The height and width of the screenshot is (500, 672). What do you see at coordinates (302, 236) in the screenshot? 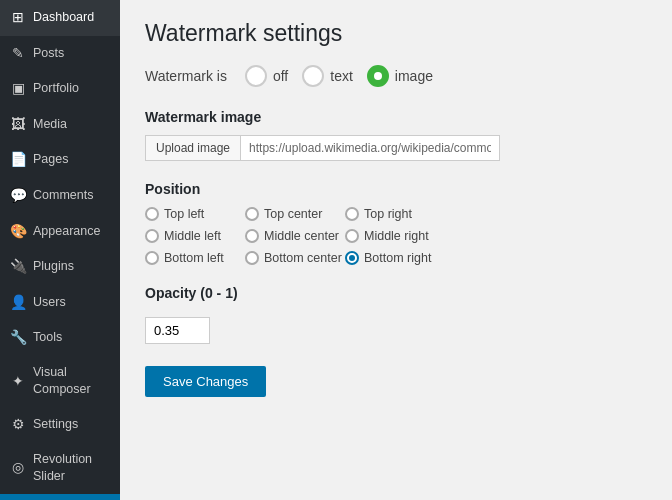
I see `pos-label-middle-center: Middle center` at bounding box center [302, 236].